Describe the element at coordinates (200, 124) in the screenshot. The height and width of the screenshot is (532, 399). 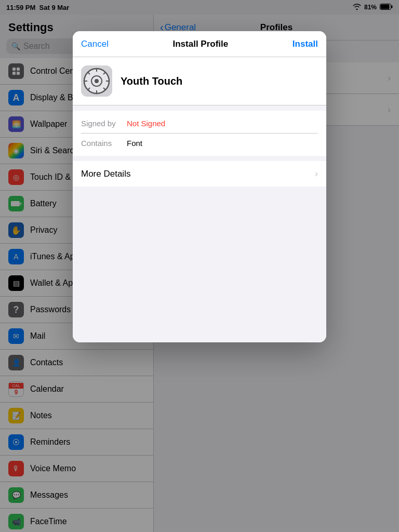
I see `signed-by-row: Signed by Not Signed` at that location.